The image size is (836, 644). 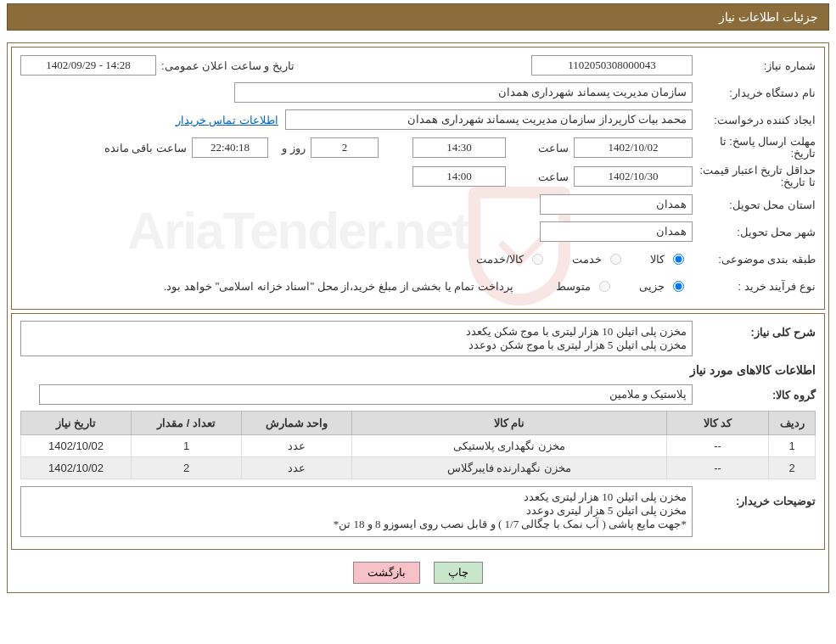 What do you see at coordinates (88, 65) in the screenshot?
I see `field-announce: 14:28 - 1402/09/29` at bounding box center [88, 65].